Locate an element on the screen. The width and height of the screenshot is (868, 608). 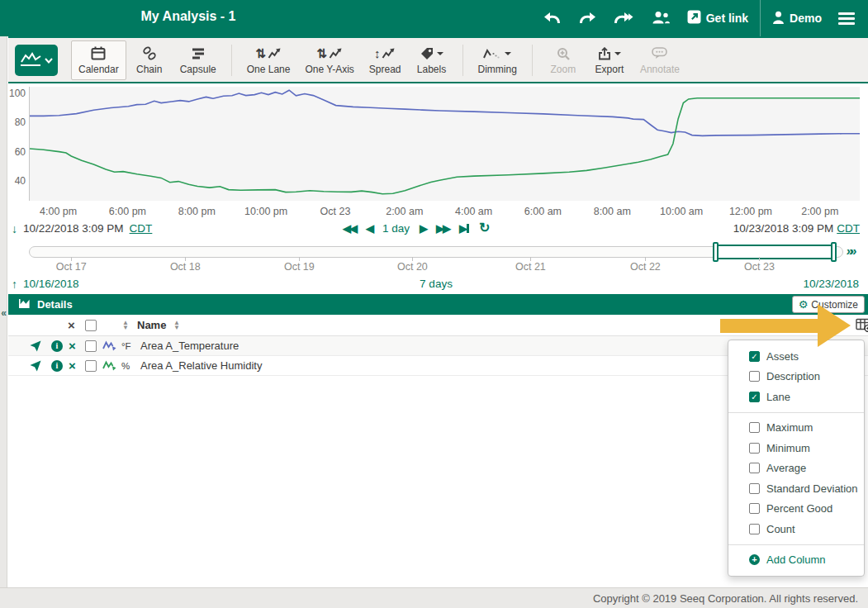
x-axis-tick-label: 8:00 pm is located at coordinates (197, 211).